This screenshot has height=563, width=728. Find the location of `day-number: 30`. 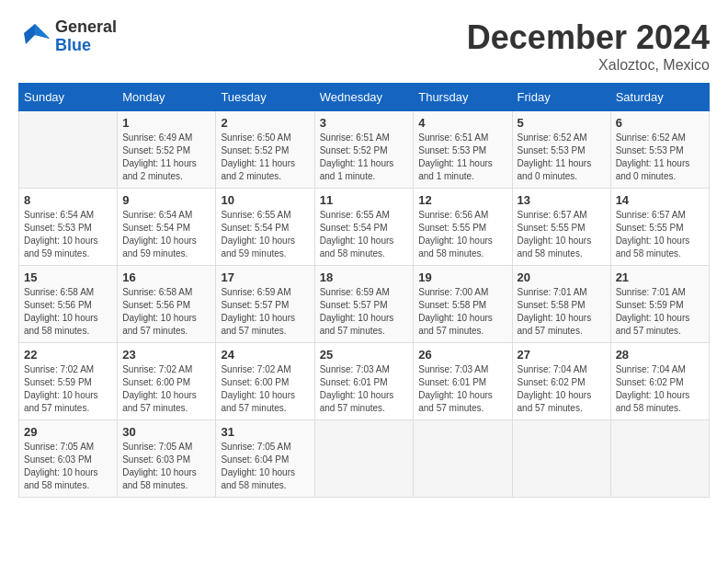

day-number: 30 is located at coordinates (166, 432).